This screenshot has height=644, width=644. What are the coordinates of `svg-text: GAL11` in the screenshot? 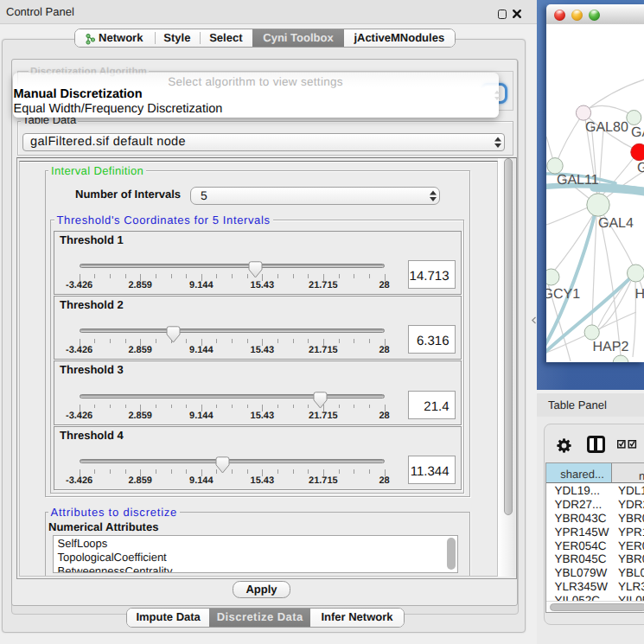 It's located at (577, 180).